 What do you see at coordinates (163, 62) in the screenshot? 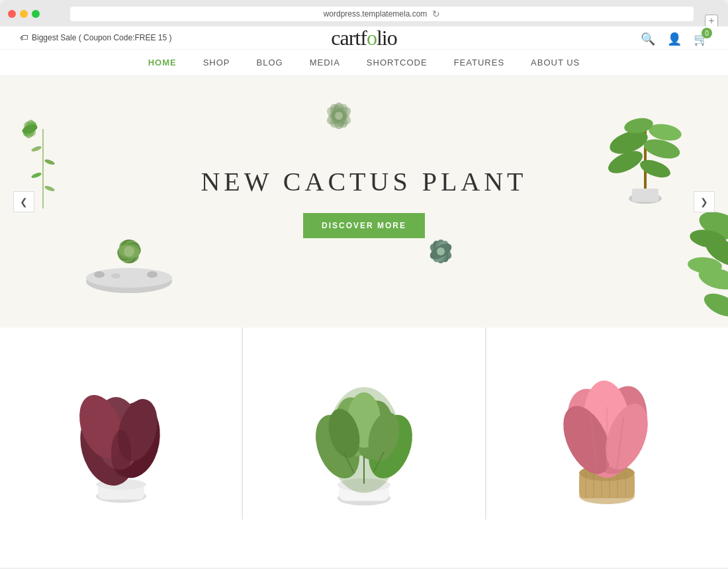
I see `nav-item-home: HOME` at bounding box center [163, 62].